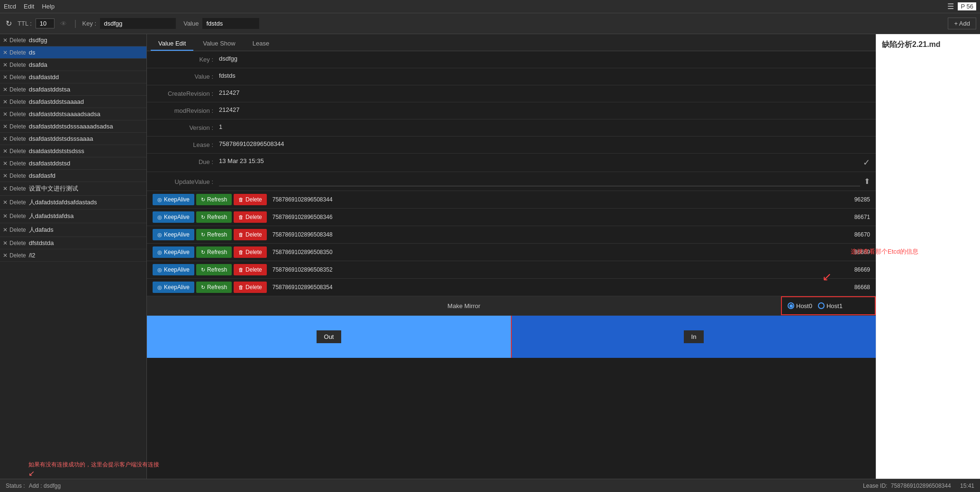  What do you see at coordinates (73, 40) in the screenshot?
I see `key-list-item: ✕Deletedsdfgg` at bounding box center [73, 40].